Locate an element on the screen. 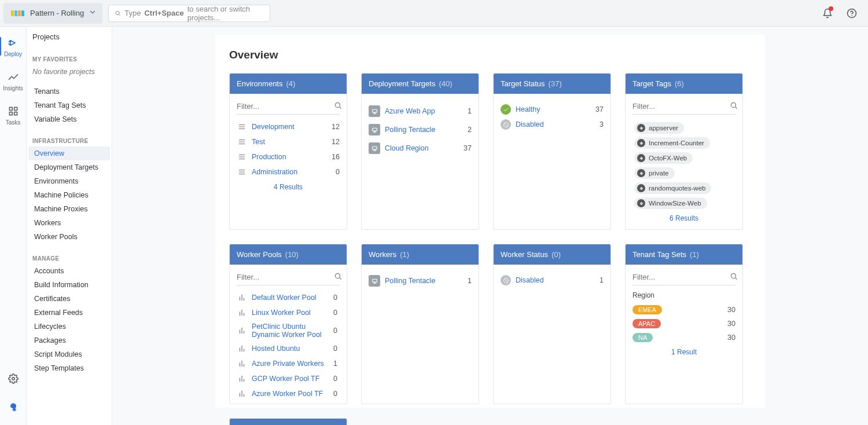 Image resolution: width=868 pixels, height=425 pixels. sidebar-packages: Packages is located at coordinates (69, 340).